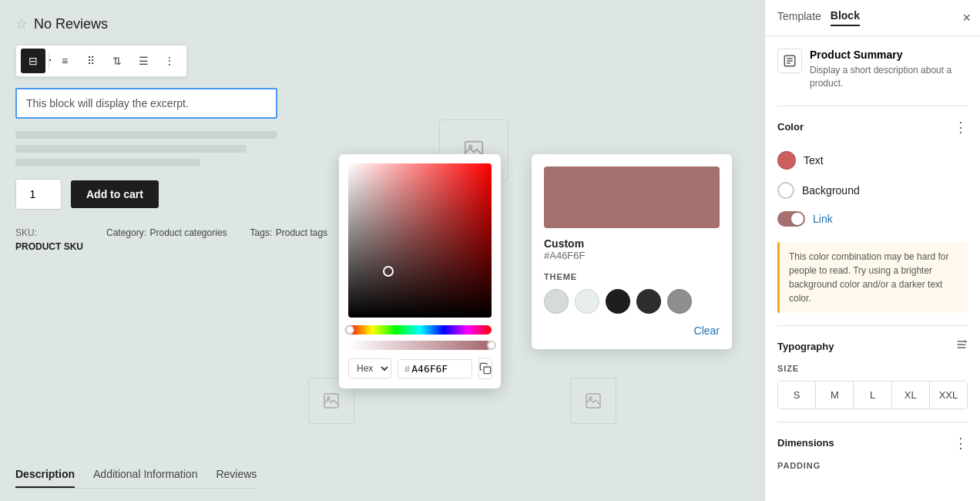  Describe the element at coordinates (966, 18) in the screenshot. I see `close-panel-button: ×` at that location.